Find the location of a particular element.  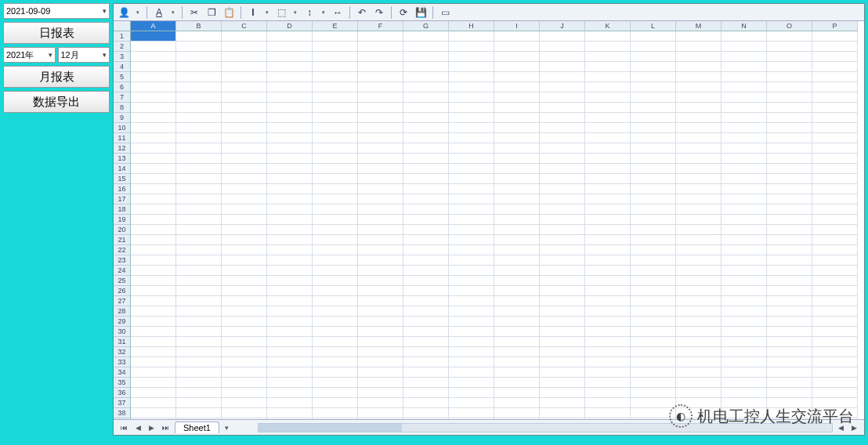

row-header: 36 is located at coordinates (122, 393).